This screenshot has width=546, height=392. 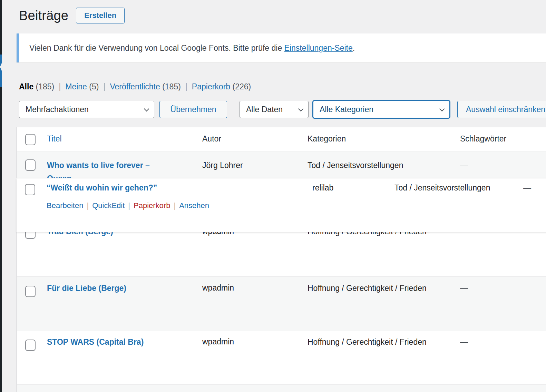 What do you see at coordinates (194, 206) in the screenshot?
I see `action-ansehen-link: Ansehen` at bounding box center [194, 206].